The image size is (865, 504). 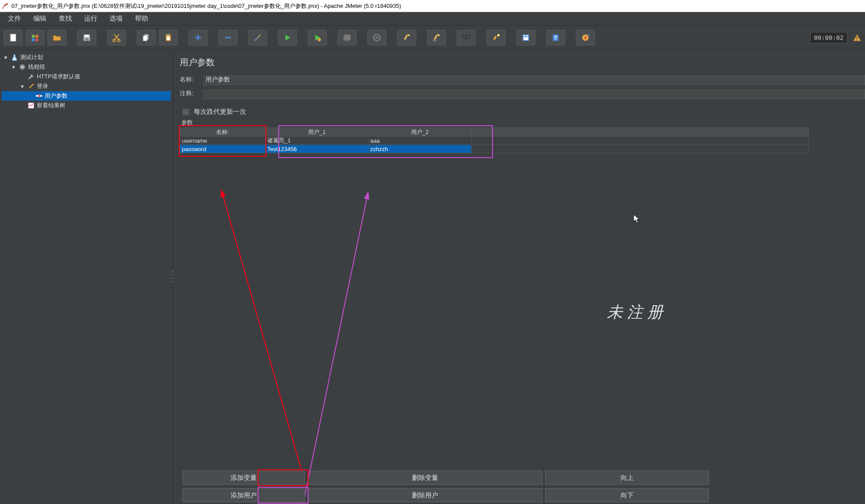 What do you see at coordinates (627, 478) in the screenshot?
I see `move-up-button: 向上` at bounding box center [627, 478].